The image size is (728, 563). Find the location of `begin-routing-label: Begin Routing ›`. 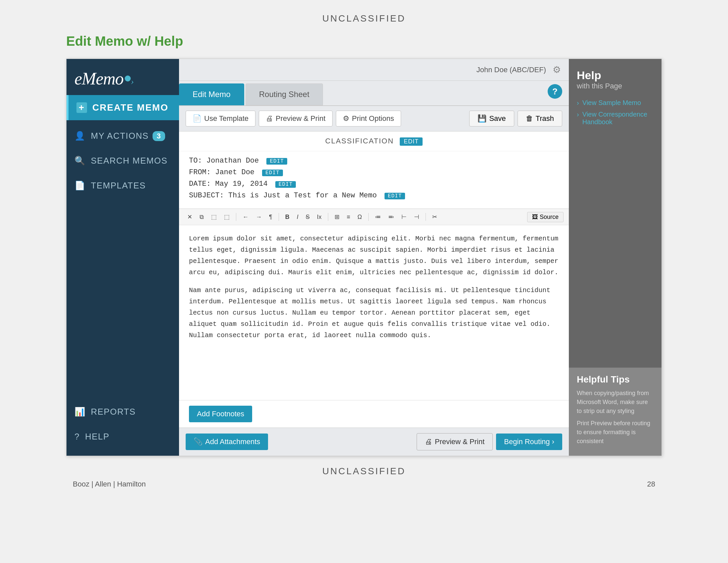

begin-routing-label: Begin Routing › is located at coordinates (529, 442).